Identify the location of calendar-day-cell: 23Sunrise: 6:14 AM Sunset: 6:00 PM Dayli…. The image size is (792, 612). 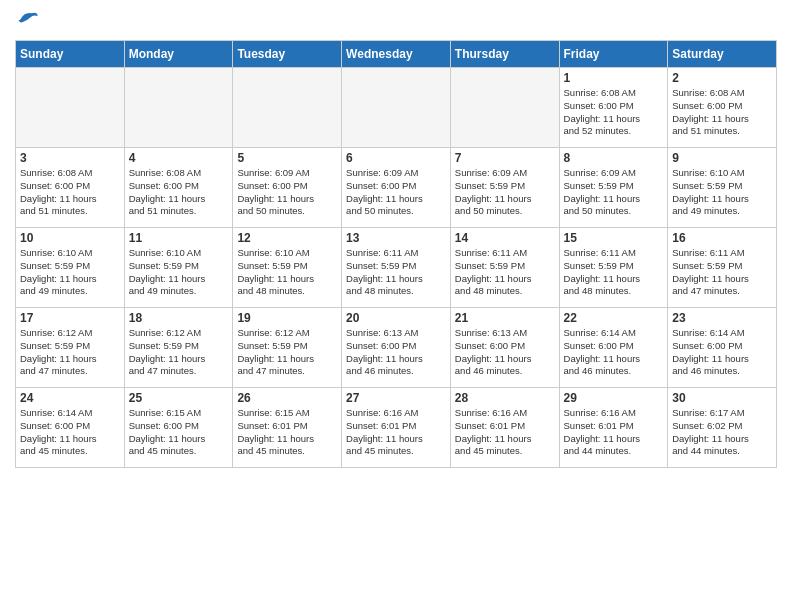
(722, 348).